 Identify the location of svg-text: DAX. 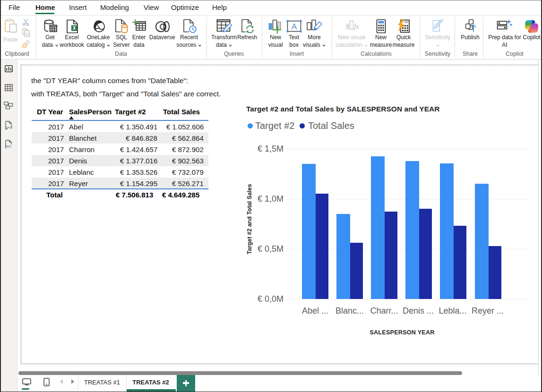
(9, 128).